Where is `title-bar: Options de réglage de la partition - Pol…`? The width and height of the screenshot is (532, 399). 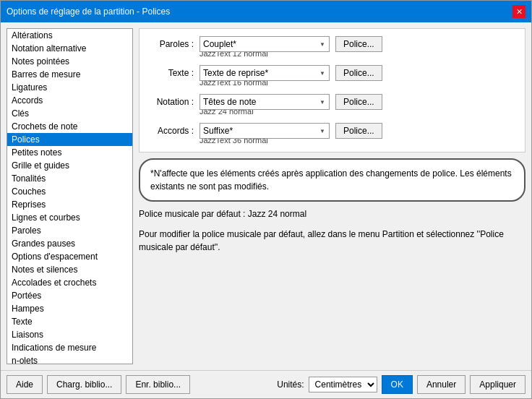
title-bar: Options de réglage de la partition - Pol… is located at coordinates (266, 12).